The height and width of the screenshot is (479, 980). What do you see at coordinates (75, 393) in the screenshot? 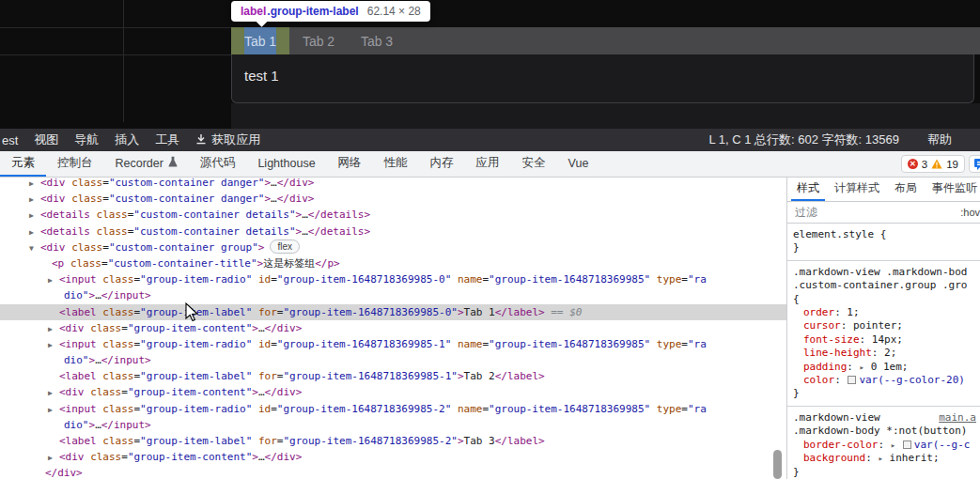
I see `code-token: <div` at bounding box center [75, 393].